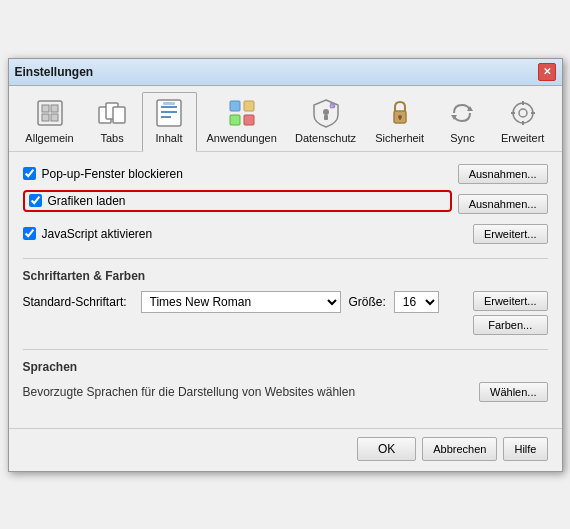 This screenshot has height=529, width=570. What do you see at coordinates (78, 302) in the screenshot?
I see `font-label: Standard-Schriftart:` at bounding box center [78, 302].